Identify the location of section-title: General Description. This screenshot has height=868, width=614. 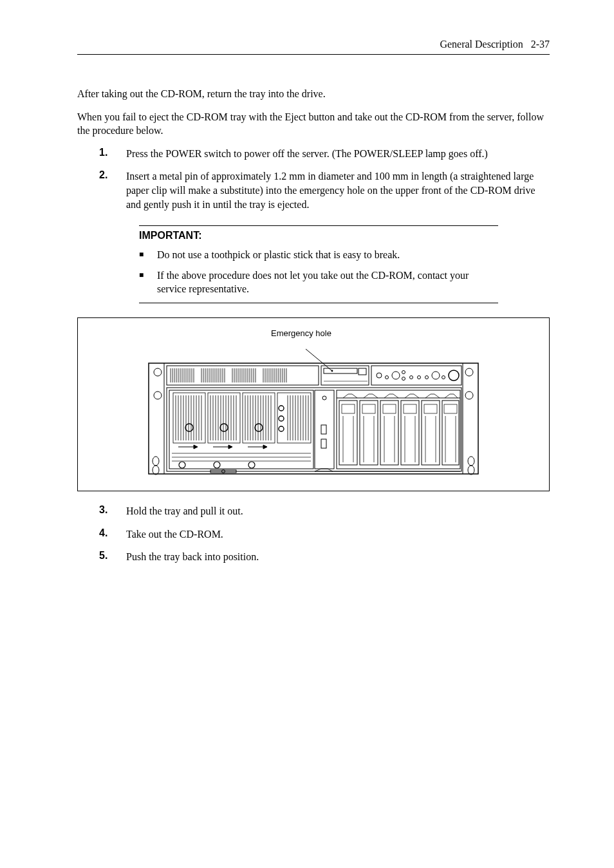
(481, 44).